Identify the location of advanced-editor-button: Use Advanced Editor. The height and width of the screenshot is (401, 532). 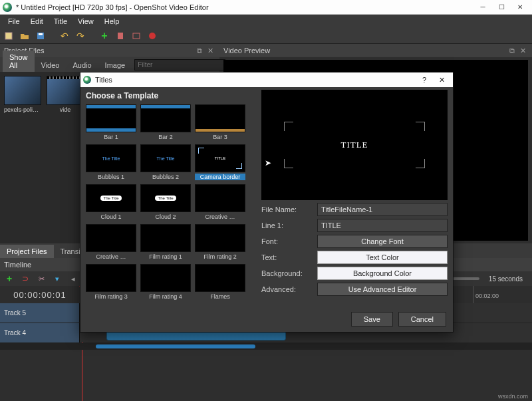
(382, 289).